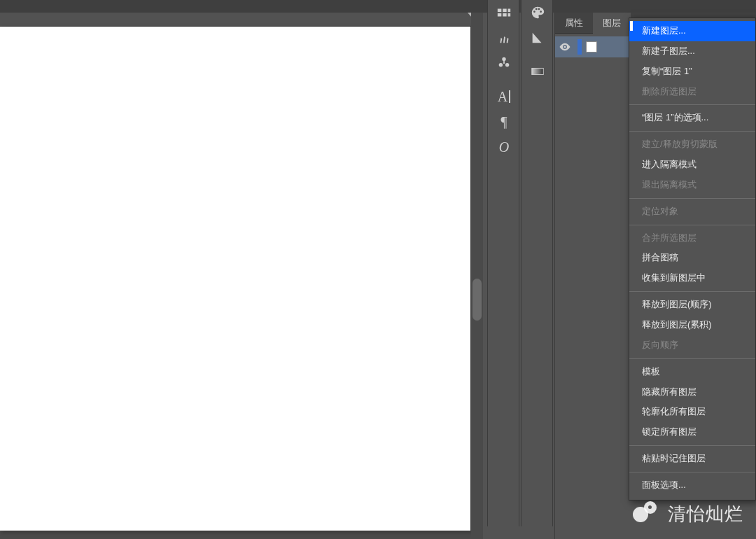  What do you see at coordinates (504, 97) in the screenshot?
I see `character-panel-icon: A` at bounding box center [504, 97].